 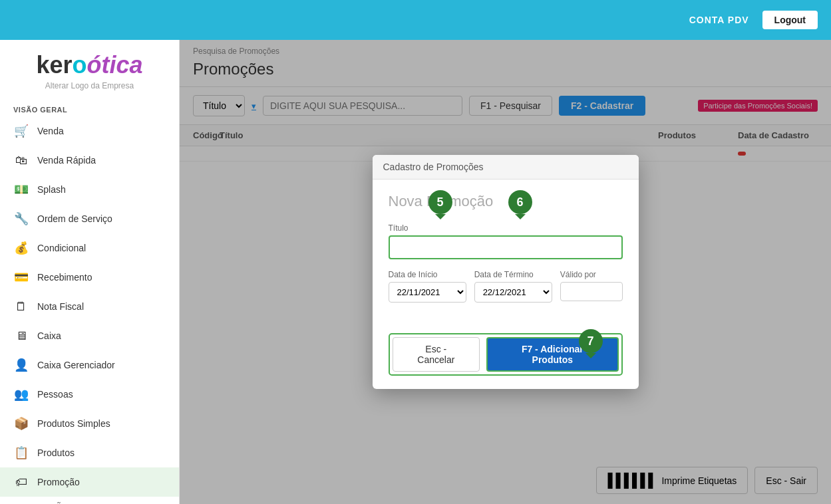 I want to click on form-row-dates: Data de Início 22/11/2021 Data de Términ…, so click(x=506, y=286).